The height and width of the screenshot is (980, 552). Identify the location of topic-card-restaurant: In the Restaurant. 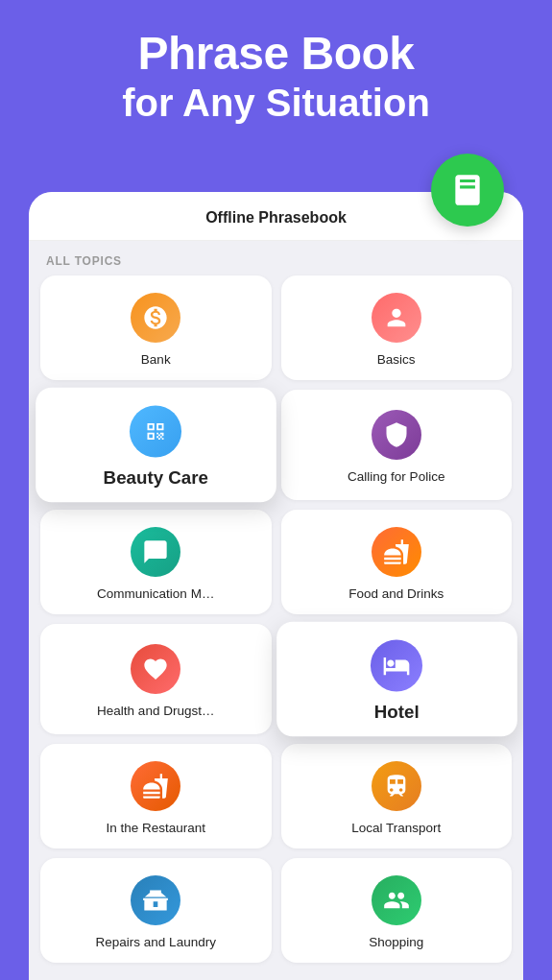
(156, 797).